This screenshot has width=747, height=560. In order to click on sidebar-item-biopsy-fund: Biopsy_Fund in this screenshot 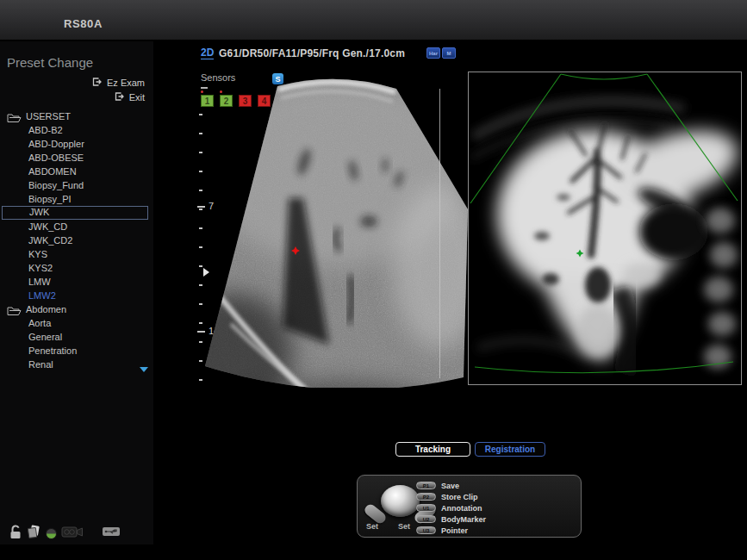, I will do `click(77, 185)`.